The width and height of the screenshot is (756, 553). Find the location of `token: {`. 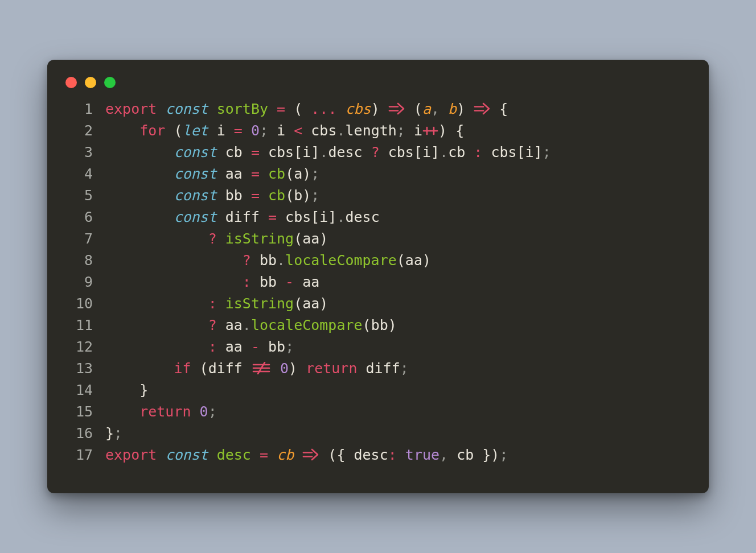

token: { is located at coordinates (499, 109).